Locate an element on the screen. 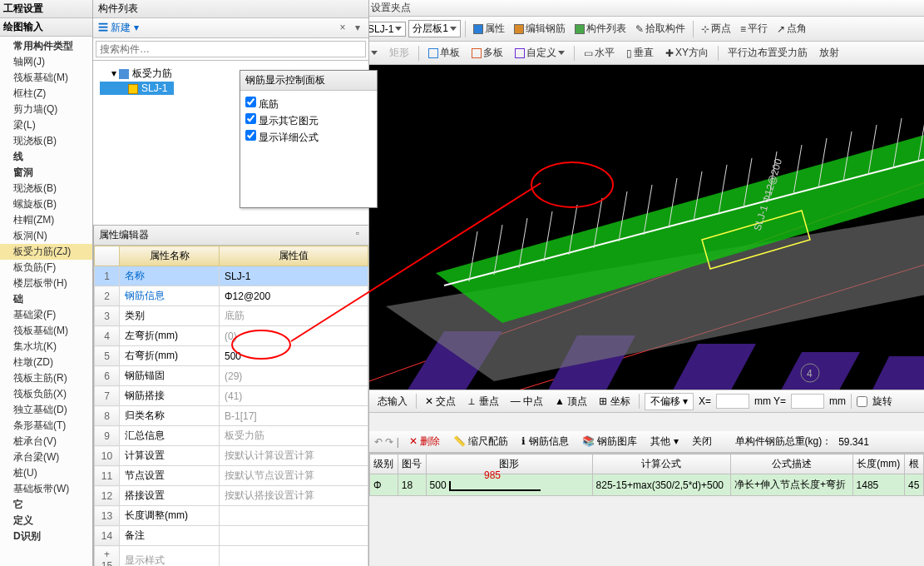 The height and width of the screenshot is (566, 924). vert-button: ▯垂直 is located at coordinates (640, 53).